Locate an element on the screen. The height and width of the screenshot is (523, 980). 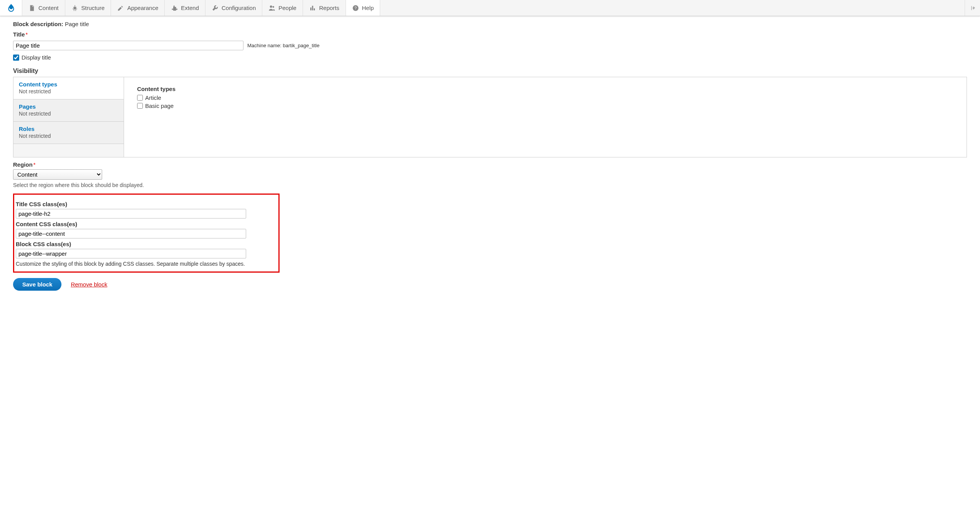
block-description-label: Block description: is located at coordinates (38, 24).